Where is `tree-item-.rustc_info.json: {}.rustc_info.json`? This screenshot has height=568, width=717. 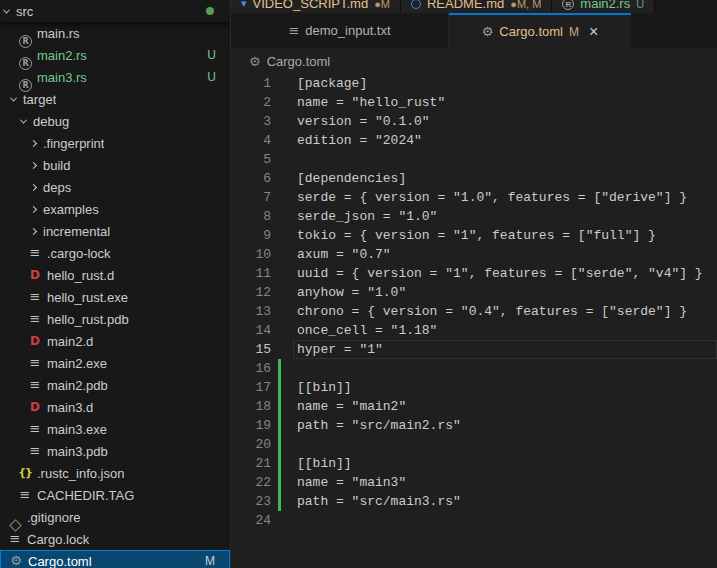
tree-item-.rustc_info.json: {}.rustc_info.json is located at coordinates (115, 473).